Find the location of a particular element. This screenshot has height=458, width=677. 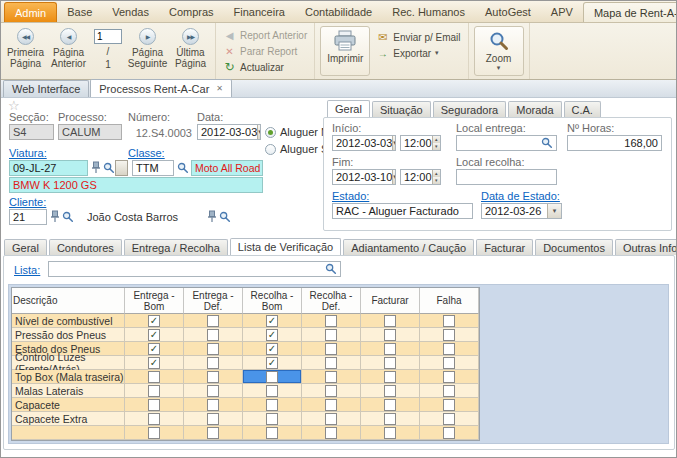

actualizar-button: ↻ Actualizar is located at coordinates (265, 67).